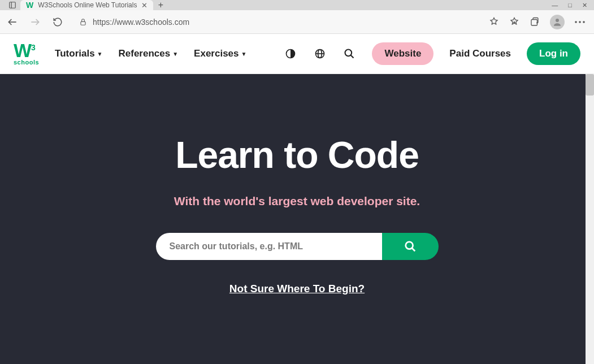  I want to click on tab-title: W3Schools Online Web Tutorials, so click(87, 5).